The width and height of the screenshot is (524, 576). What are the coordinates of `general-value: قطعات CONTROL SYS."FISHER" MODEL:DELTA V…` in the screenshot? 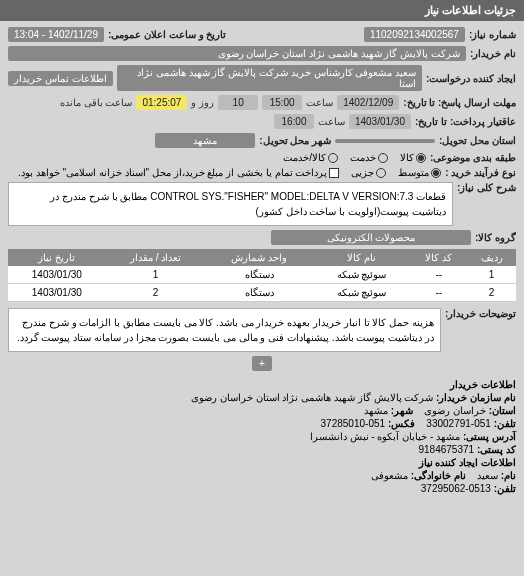 It's located at (230, 204).